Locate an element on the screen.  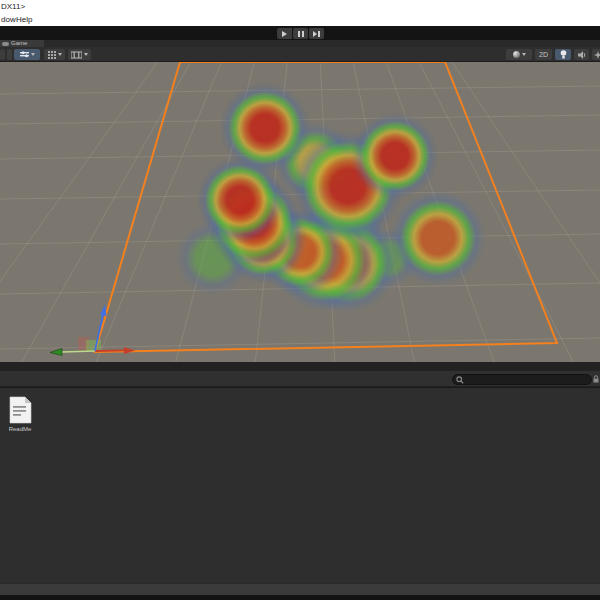
game-tab-icon is located at coordinates (6, 44).